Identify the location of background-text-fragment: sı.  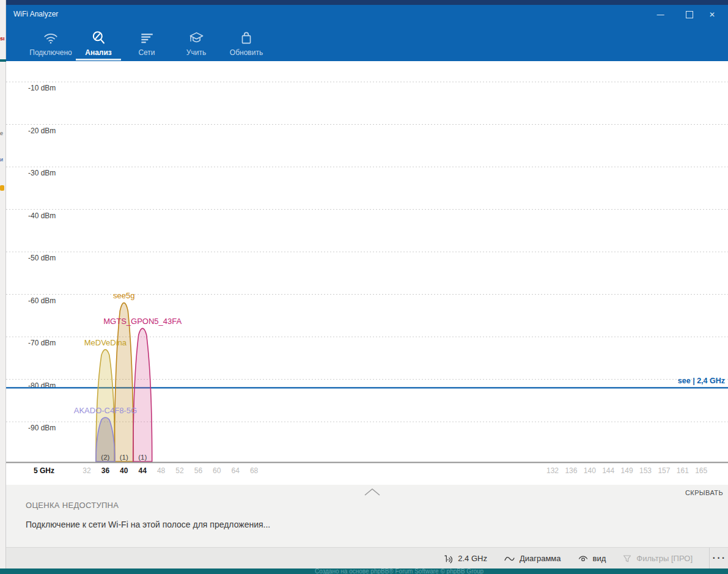
(3, 39).